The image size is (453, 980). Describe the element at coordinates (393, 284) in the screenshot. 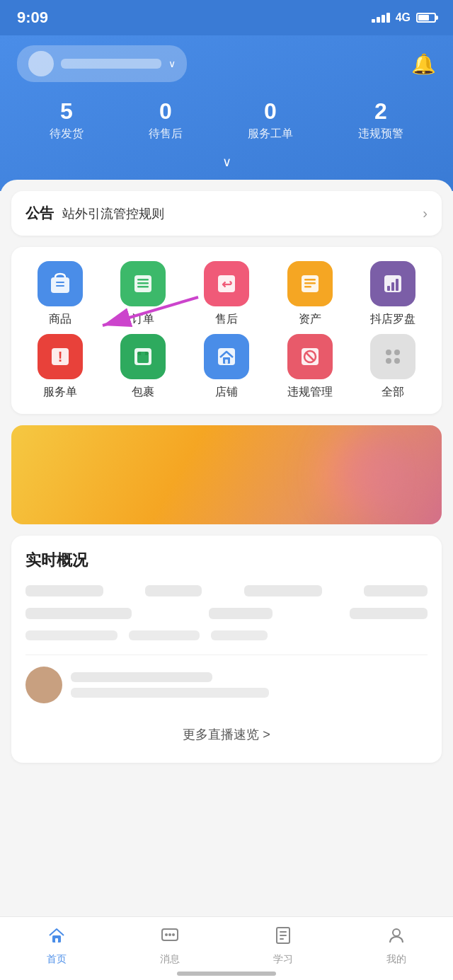

I see `compass-icon` at that location.